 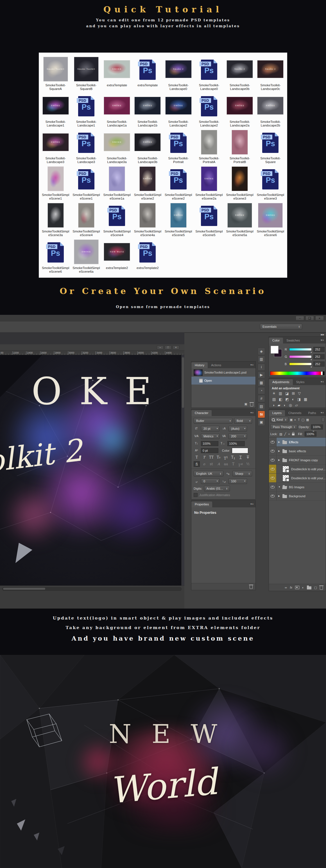 I want to click on ornaments-toggle: T, so click(x=233, y=464).